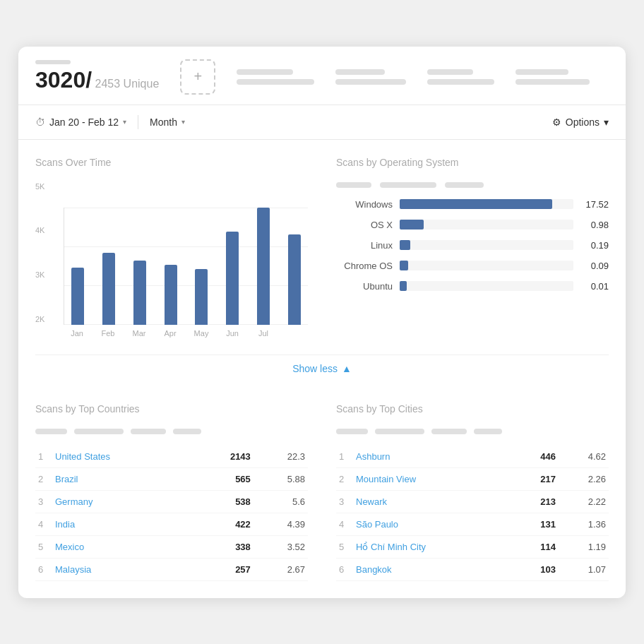  Describe the element at coordinates (97, 76) in the screenshot. I see `header-stats: 3020/ 2453 Unique` at that location.